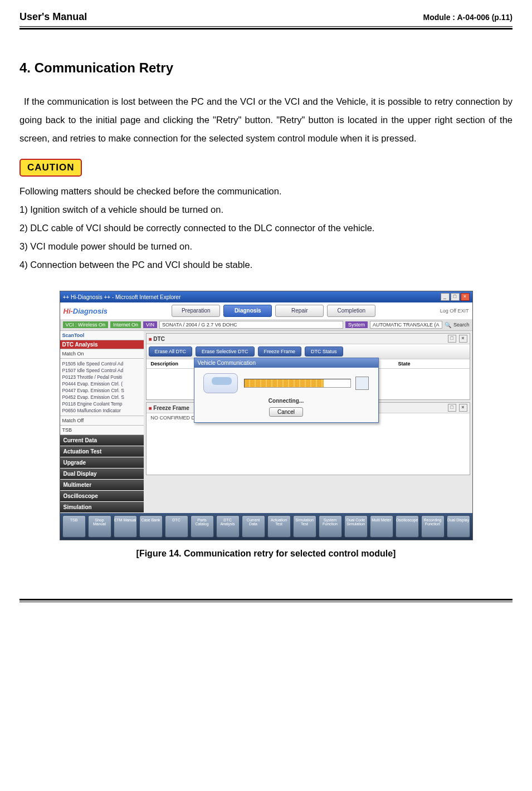  What do you see at coordinates (247, 311) in the screenshot?
I see `nav-diagnosis: Diagnosis` at bounding box center [247, 311].